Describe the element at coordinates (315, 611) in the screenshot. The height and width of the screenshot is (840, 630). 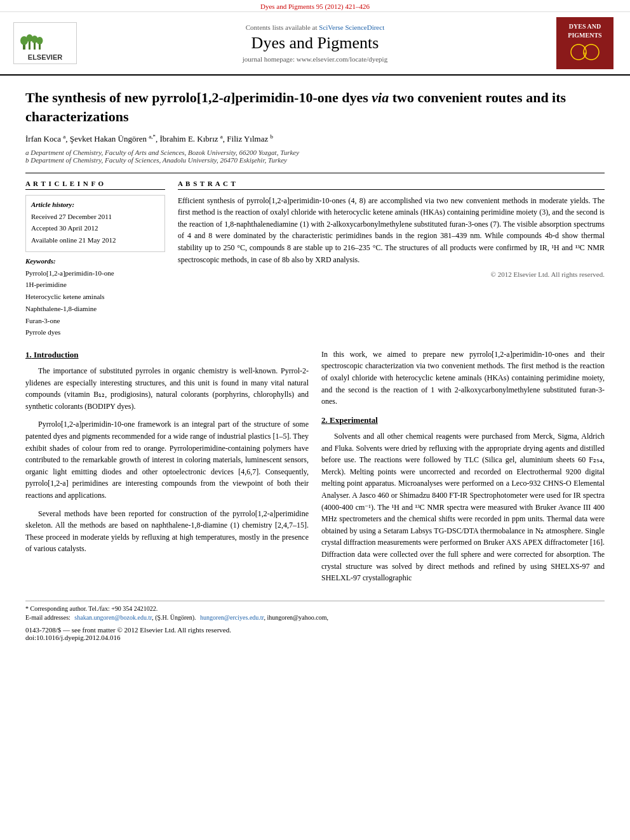
I see `footnotes-section: * Corresponding author. Tel./fax: +90 35…` at that location.